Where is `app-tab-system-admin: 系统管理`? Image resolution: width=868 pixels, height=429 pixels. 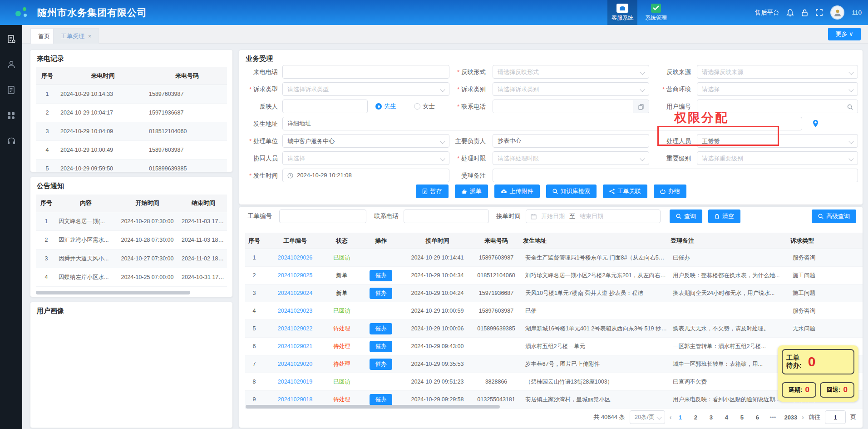 app-tab-system-admin: 系统管理 is located at coordinates (656, 13).